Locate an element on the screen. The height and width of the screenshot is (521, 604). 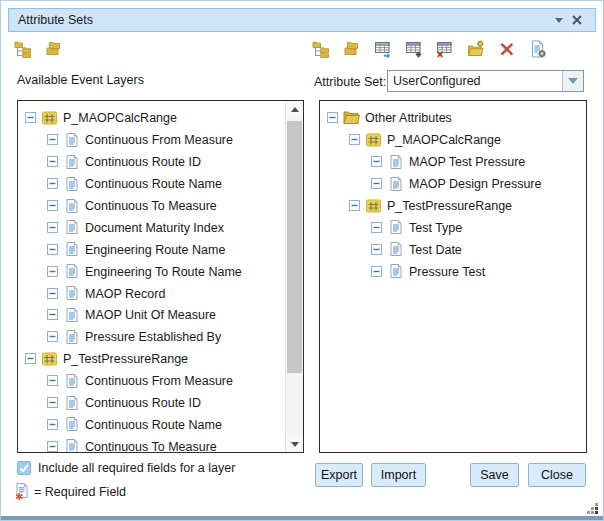
vertical-scrollbar is located at coordinates (294, 276).